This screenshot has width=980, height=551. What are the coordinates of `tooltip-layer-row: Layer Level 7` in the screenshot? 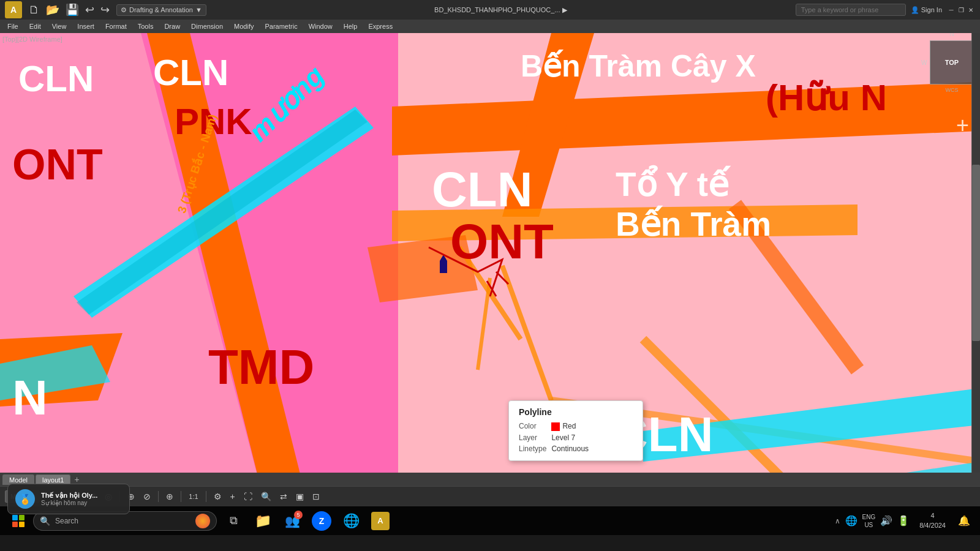 It's located at (556, 438).